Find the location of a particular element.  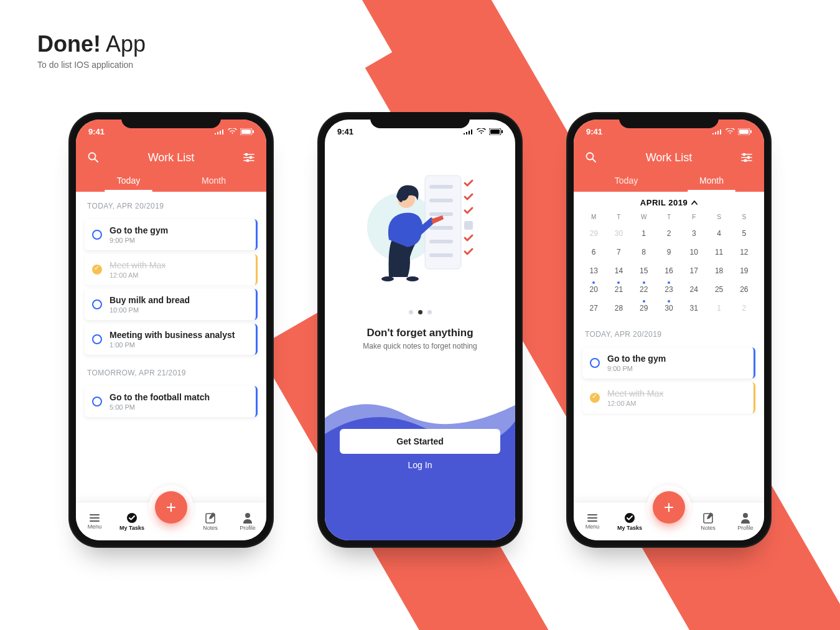

calendar-day: 15 is located at coordinates (644, 271).